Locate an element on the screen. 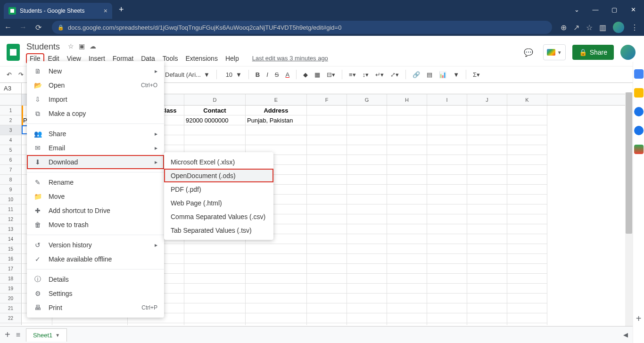 The width and height of the screenshot is (644, 343). comment-button: ▤ is located at coordinates (429, 74).